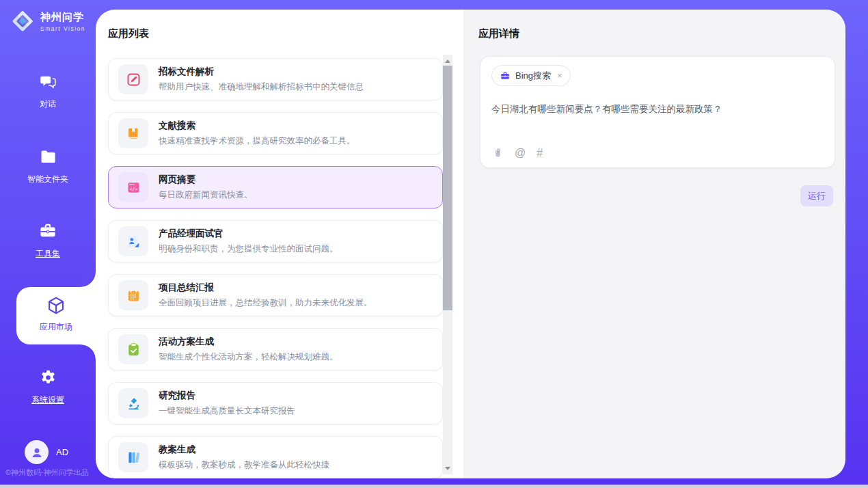 The width and height of the screenshot is (868, 488). I want to click on person-icon, so click(37, 452).